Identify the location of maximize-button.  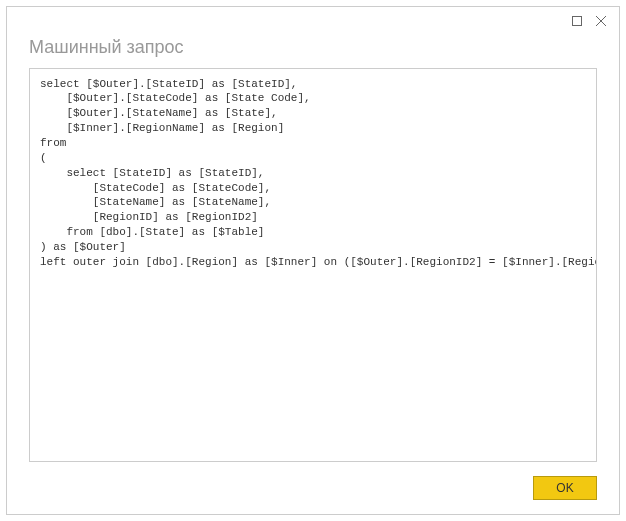
(577, 21).